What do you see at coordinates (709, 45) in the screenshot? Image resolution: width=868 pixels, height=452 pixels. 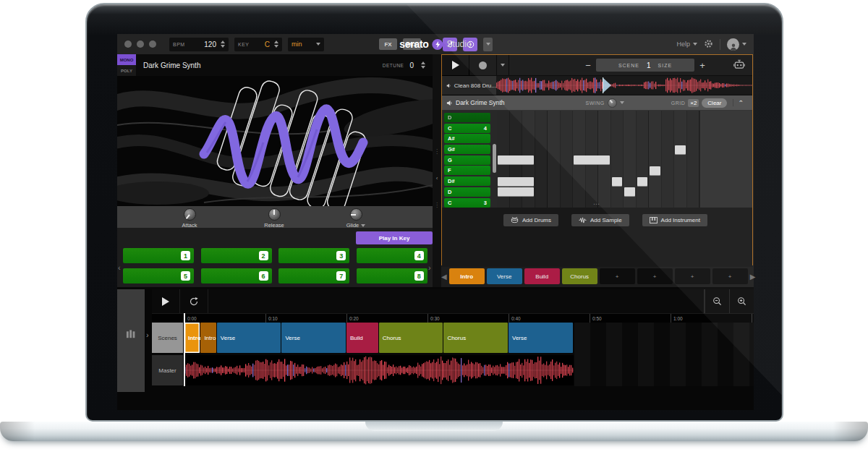 I see `settings-gear-button` at bounding box center [709, 45].